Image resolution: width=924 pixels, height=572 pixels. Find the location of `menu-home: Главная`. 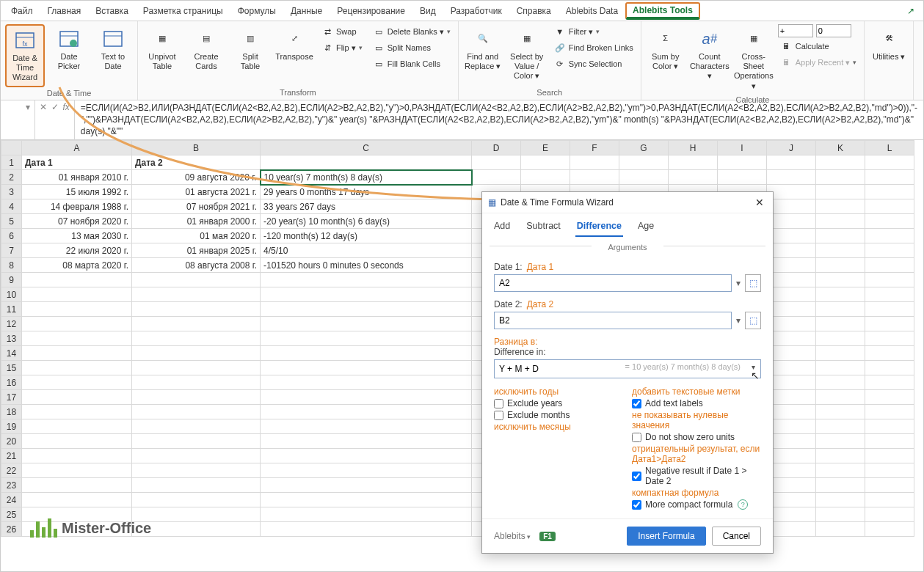

menu-home: Главная is located at coordinates (65, 11).